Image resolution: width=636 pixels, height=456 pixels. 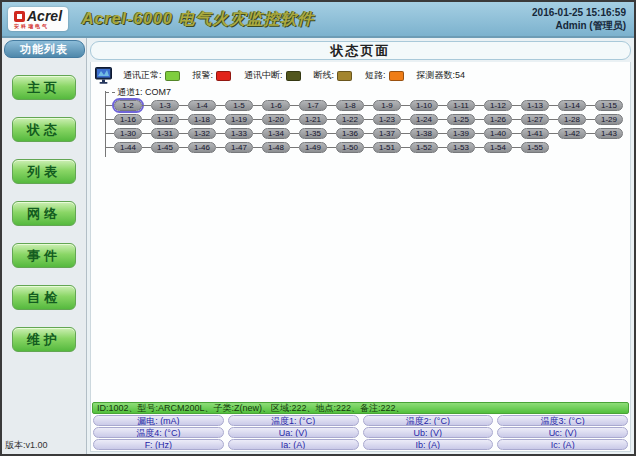 I want to click on detector-node-1-34: 1-34, so click(x=276, y=134).